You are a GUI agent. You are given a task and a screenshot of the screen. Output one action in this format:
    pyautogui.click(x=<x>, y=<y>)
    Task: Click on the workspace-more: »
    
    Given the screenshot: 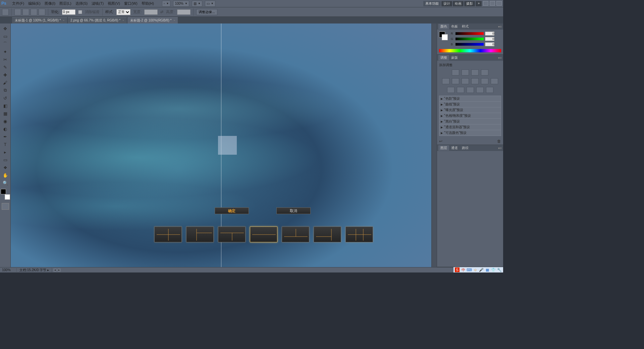 What is the action you would take?
    pyautogui.click(x=479, y=4)
    